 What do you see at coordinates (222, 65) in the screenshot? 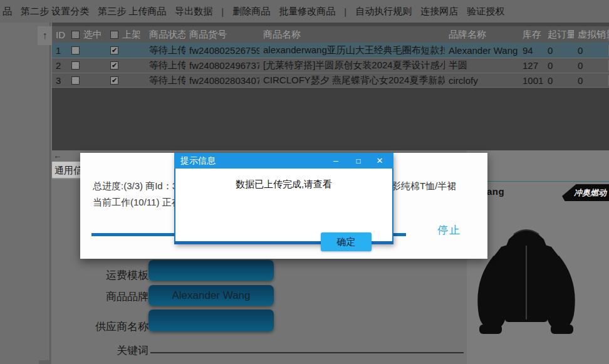
I see `cell-sku: fw240802496737` at bounding box center [222, 65].